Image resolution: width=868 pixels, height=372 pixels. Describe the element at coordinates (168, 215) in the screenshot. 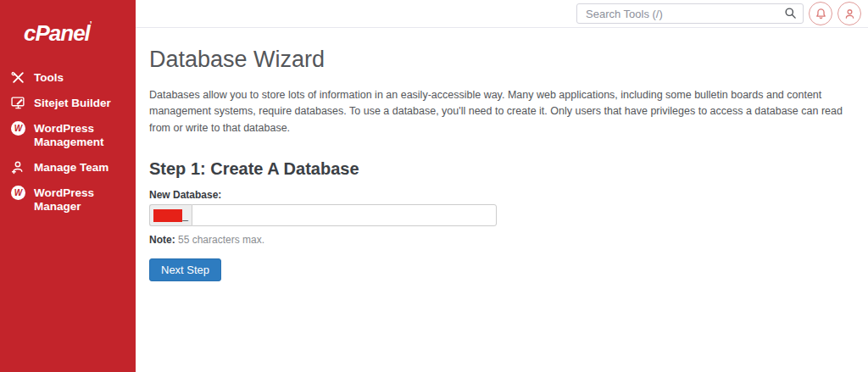

I see `redacted-db-prefix` at that location.